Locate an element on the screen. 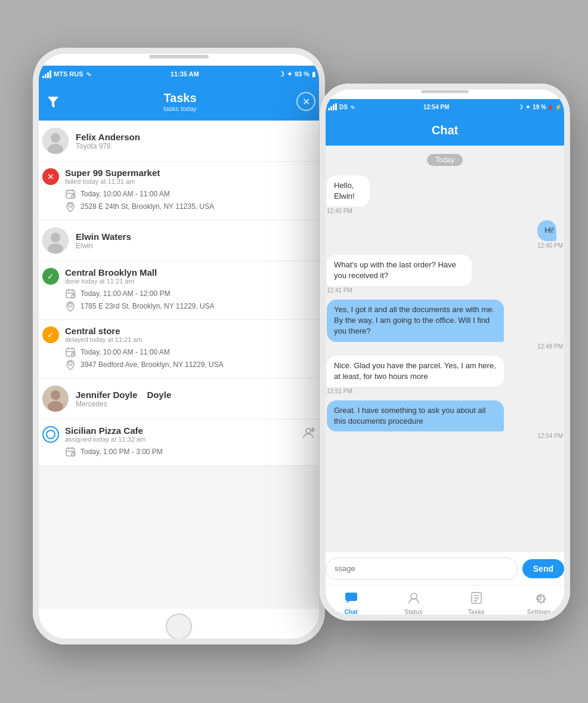  task-addr-1: 2528 E 24th St, Brooklyn, NY 11235, USA is located at coordinates (147, 206).